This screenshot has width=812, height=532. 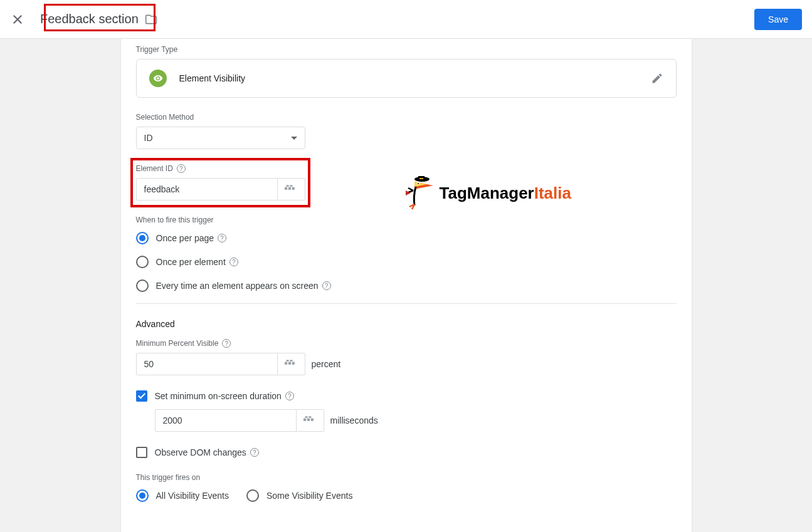 I want to click on min-duration-checkbox-row: Set minimum on-screen duration?, so click(x=406, y=396).